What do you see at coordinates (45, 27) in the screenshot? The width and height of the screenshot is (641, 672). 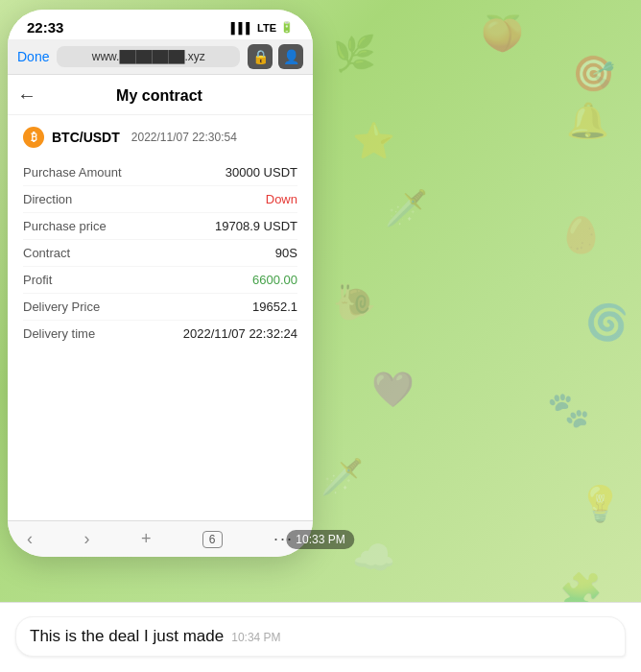 I see `status-time: 22:33` at bounding box center [45, 27].